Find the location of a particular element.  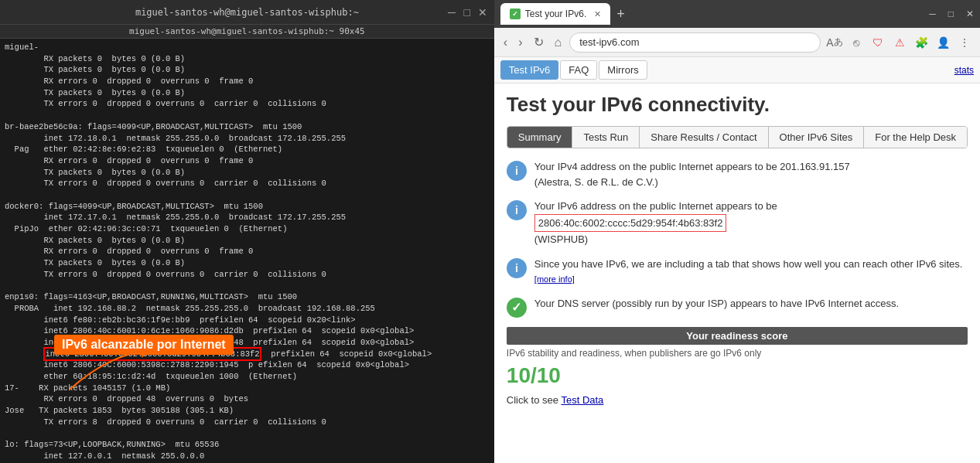

readiness-bar: Your readiness score is located at coordinates (737, 335).